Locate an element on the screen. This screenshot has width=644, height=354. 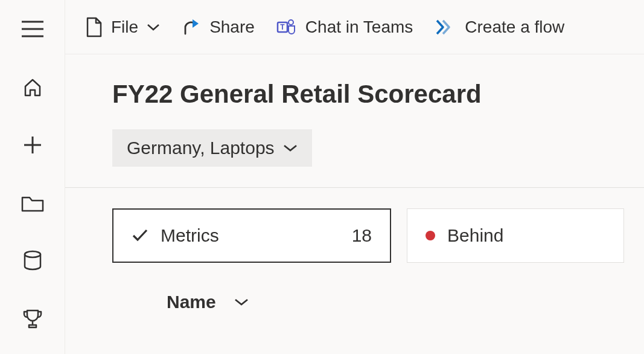
share-icon is located at coordinates (191, 27).